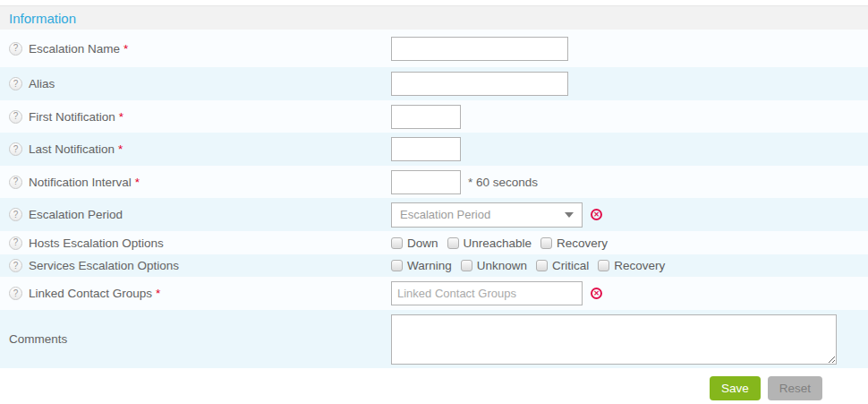  I want to click on escalation-name-input, so click(480, 48).